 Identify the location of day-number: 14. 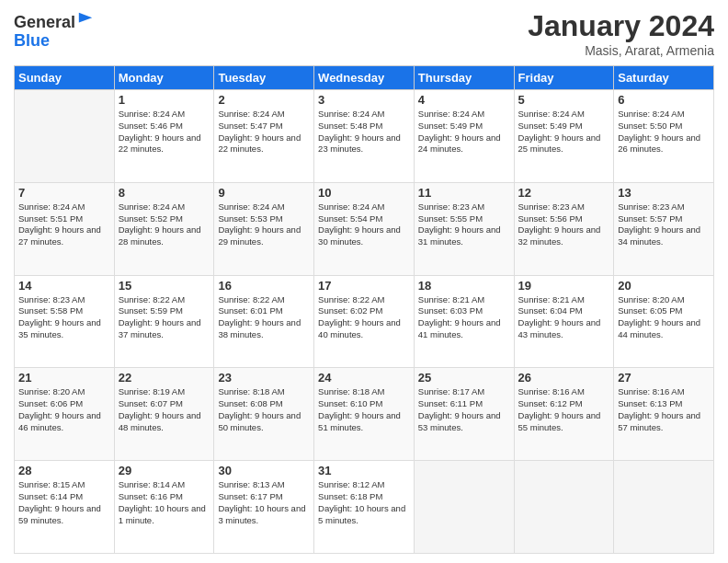
(64, 285).